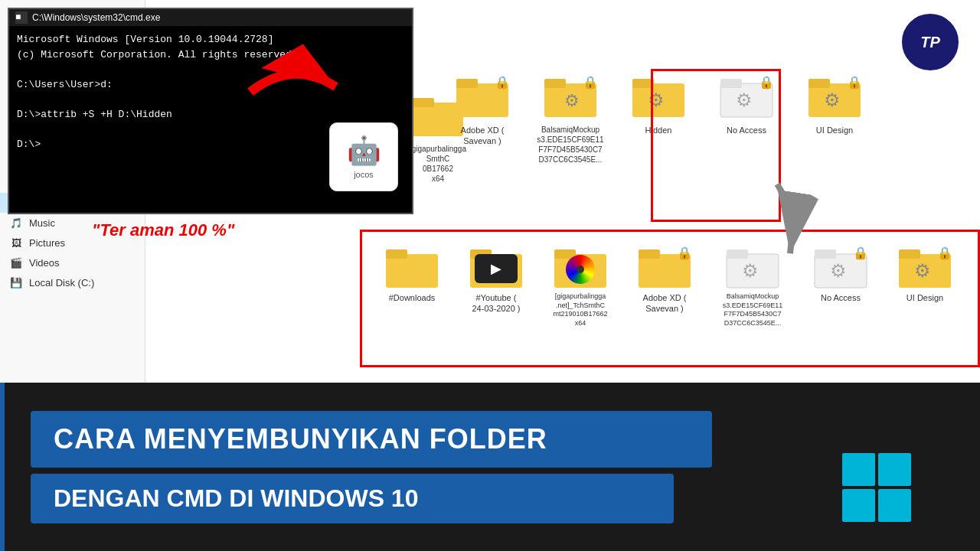  What do you see at coordinates (72, 262) in the screenshot?
I see `sidebar-item-videos: 🎬 Videos` at bounding box center [72, 262].